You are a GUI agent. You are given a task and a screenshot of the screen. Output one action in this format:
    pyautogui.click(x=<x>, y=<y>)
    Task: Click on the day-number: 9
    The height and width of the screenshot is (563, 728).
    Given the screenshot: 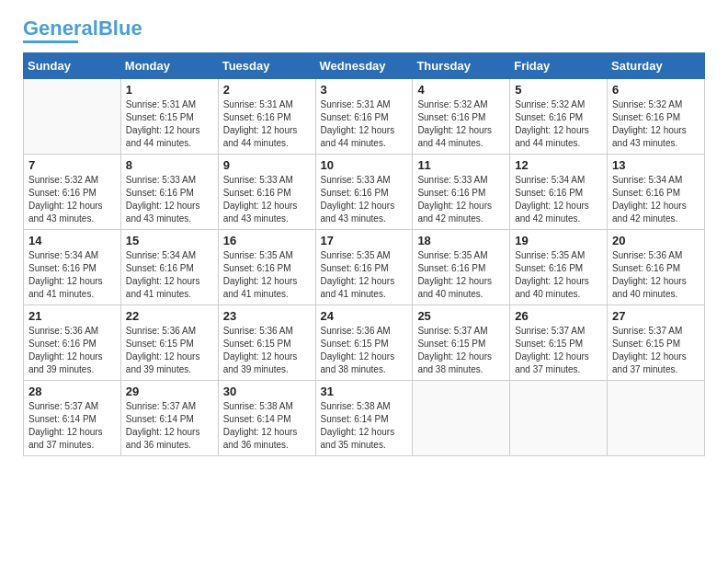 What is the action you would take?
    pyautogui.click(x=267, y=166)
    